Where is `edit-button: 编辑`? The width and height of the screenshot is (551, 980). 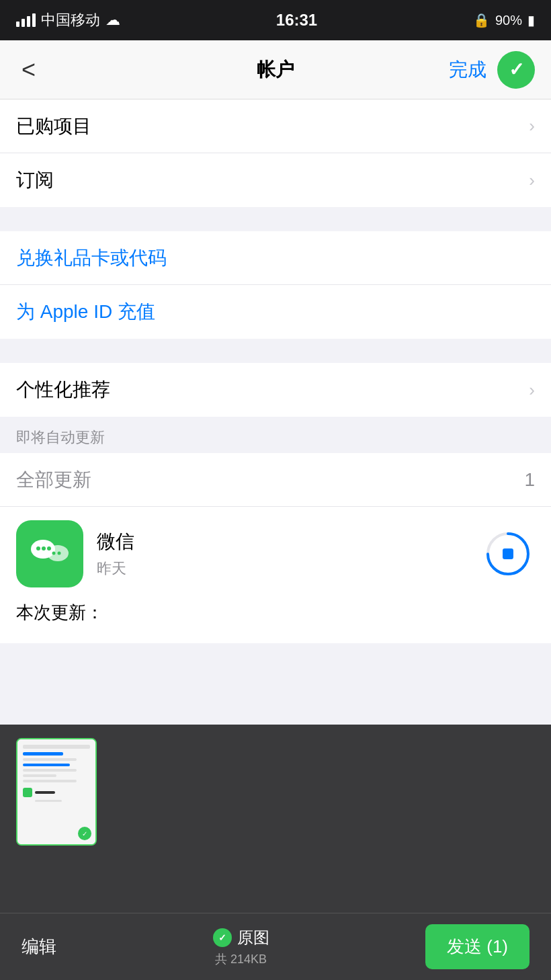
edit-button: 编辑 is located at coordinates (39, 946).